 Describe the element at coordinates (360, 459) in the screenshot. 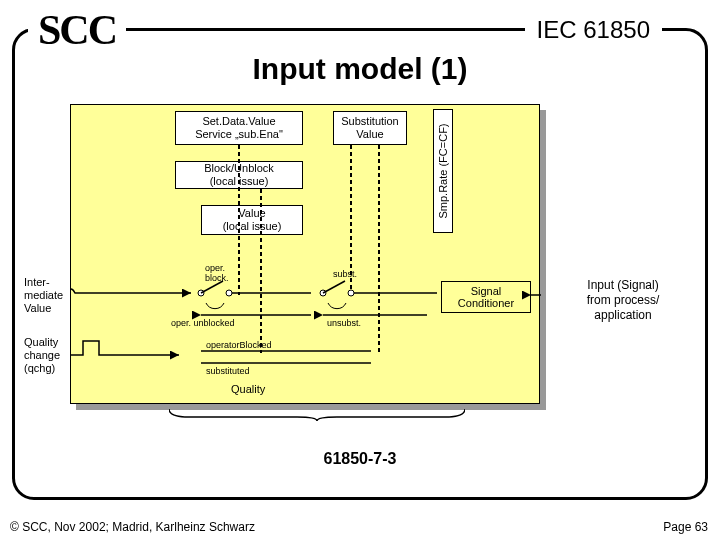

I see `clause-reference: 61850-7-3` at that location.